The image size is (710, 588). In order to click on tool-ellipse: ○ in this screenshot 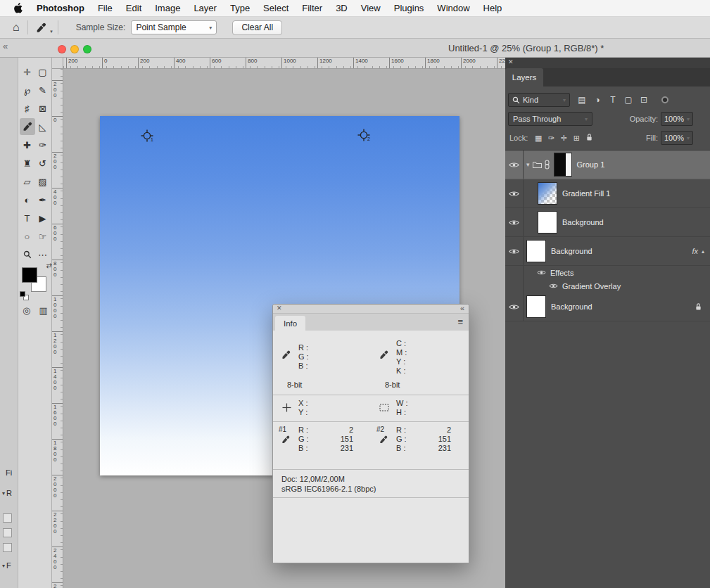, I will do `click(27, 236)`.